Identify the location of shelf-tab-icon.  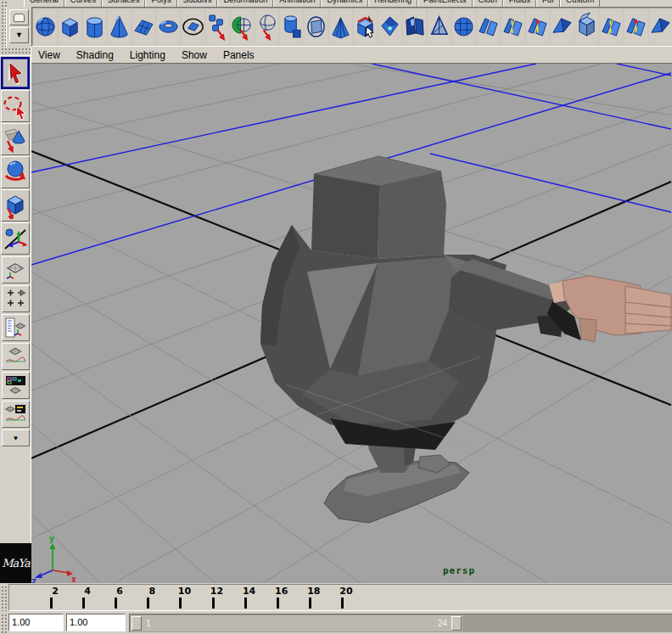
(19, 18).